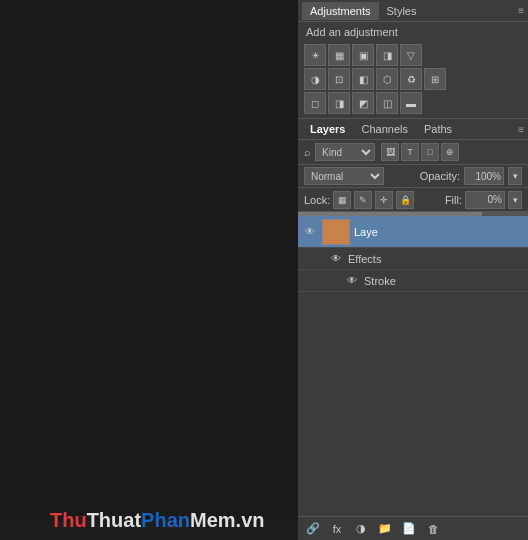 This screenshot has width=528, height=540. I want to click on fx-effects-icon: fx, so click(337, 529).